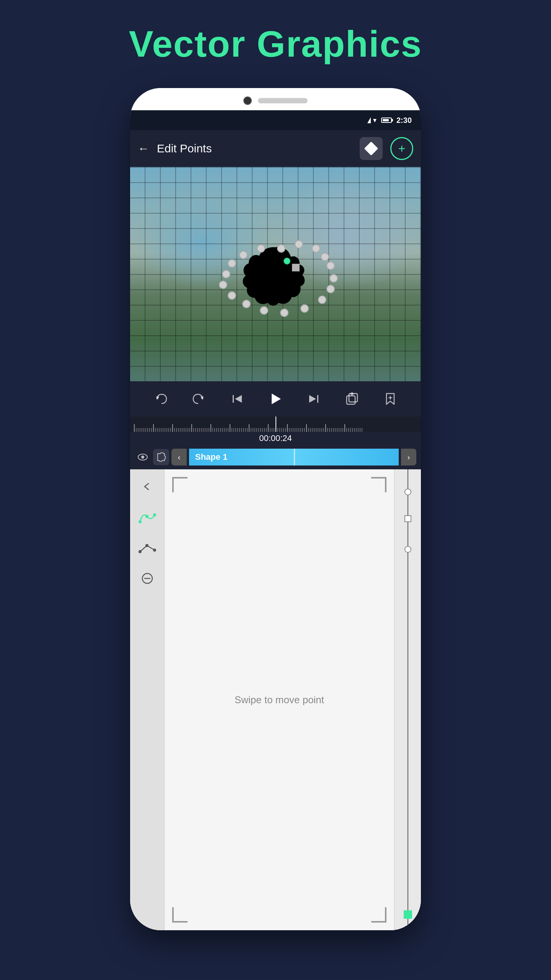  I want to click on back-button: ←, so click(143, 149).